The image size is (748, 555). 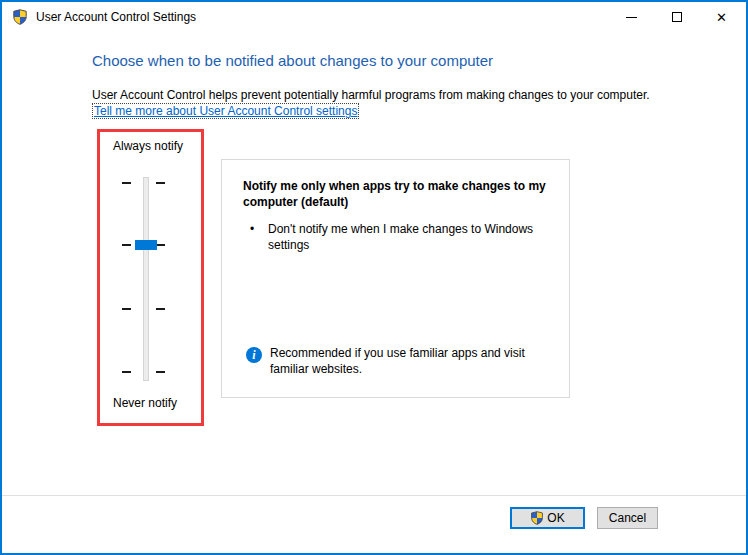 What do you see at coordinates (722, 17) in the screenshot?
I see `close-button: ✕` at bounding box center [722, 17].